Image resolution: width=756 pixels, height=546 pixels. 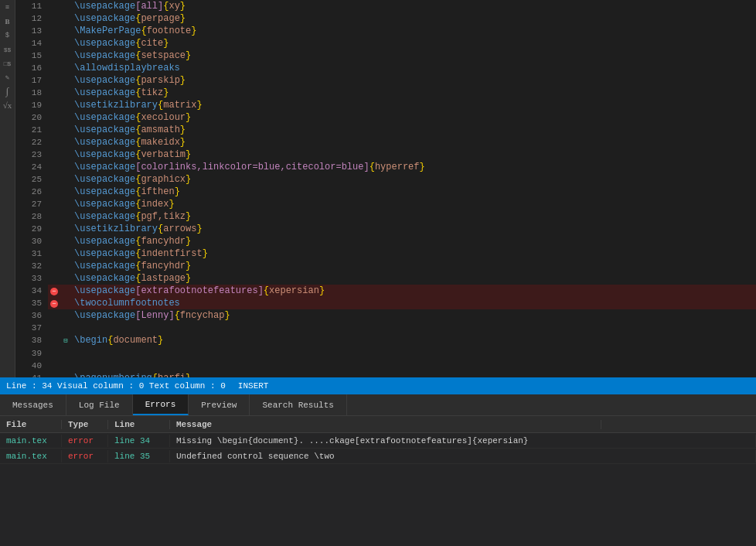 I want to click on line-16: 16\allowdisplaybreaks, so click(x=386, y=68).